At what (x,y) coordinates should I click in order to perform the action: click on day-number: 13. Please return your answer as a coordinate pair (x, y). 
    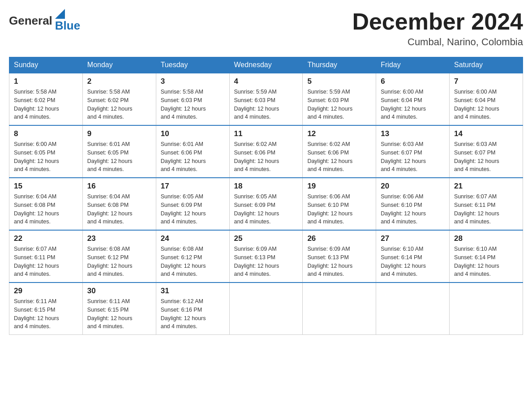
    Looking at the image, I should click on (413, 134).